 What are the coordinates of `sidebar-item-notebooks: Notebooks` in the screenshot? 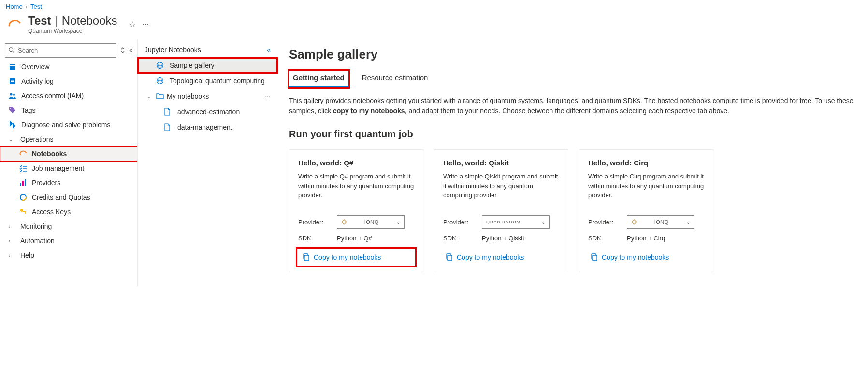 It's located at (69, 154).